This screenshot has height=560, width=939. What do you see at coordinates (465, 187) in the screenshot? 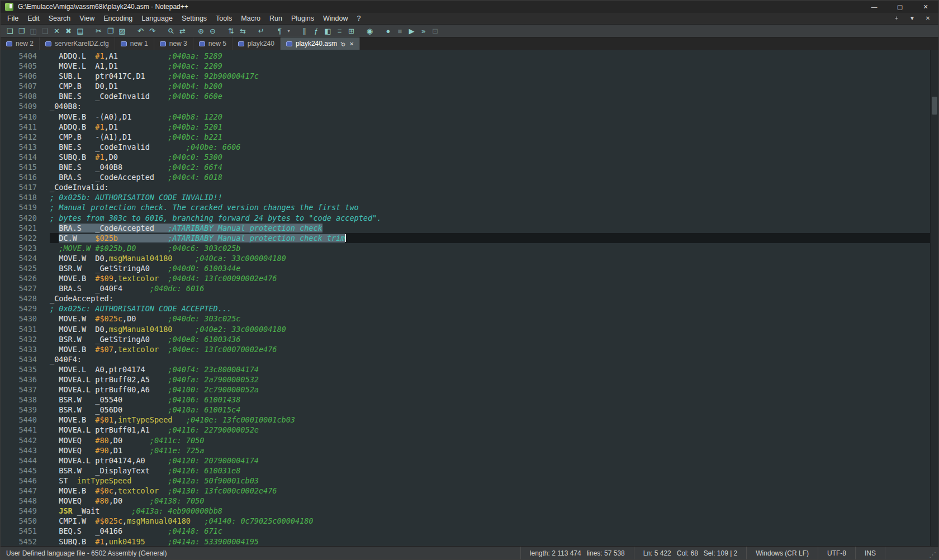
I see `code-line: 5417_CodeInvalid:` at bounding box center [465, 187].